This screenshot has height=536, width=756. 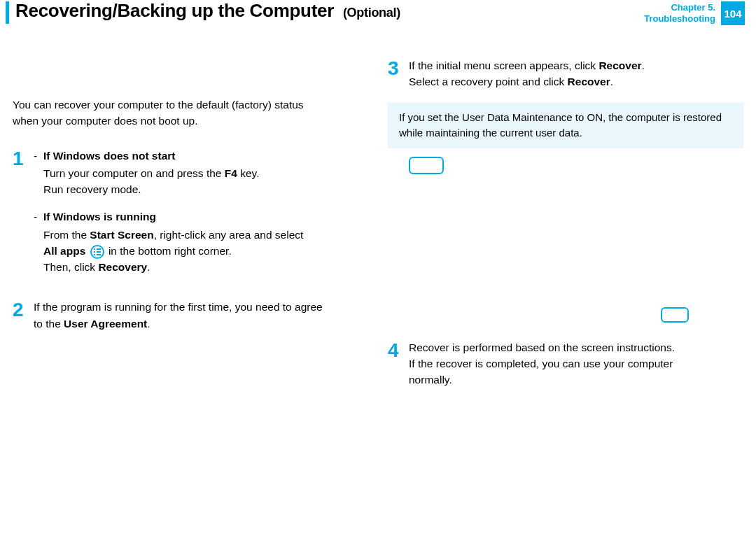 I want to click on step-2-line1: If the program is running for the first …, so click(x=201, y=306).